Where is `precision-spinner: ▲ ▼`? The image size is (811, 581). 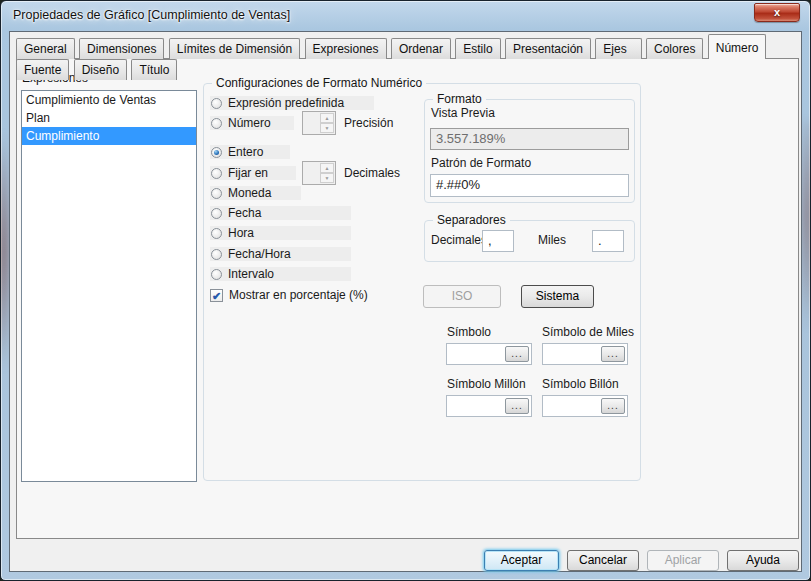
precision-spinner: ▲ ▼ is located at coordinates (319, 123).